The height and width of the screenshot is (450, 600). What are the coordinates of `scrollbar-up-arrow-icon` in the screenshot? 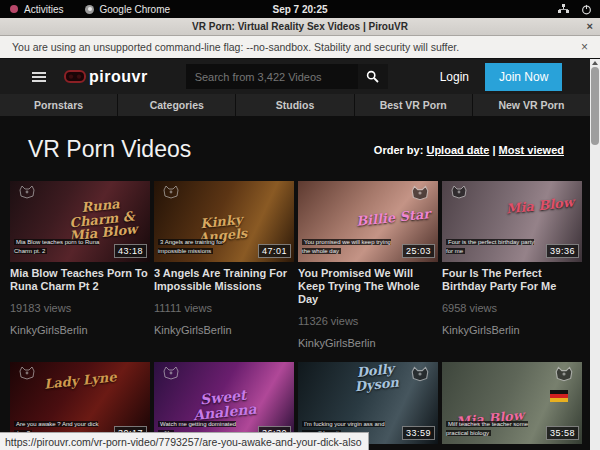 It's located at (595, 63).